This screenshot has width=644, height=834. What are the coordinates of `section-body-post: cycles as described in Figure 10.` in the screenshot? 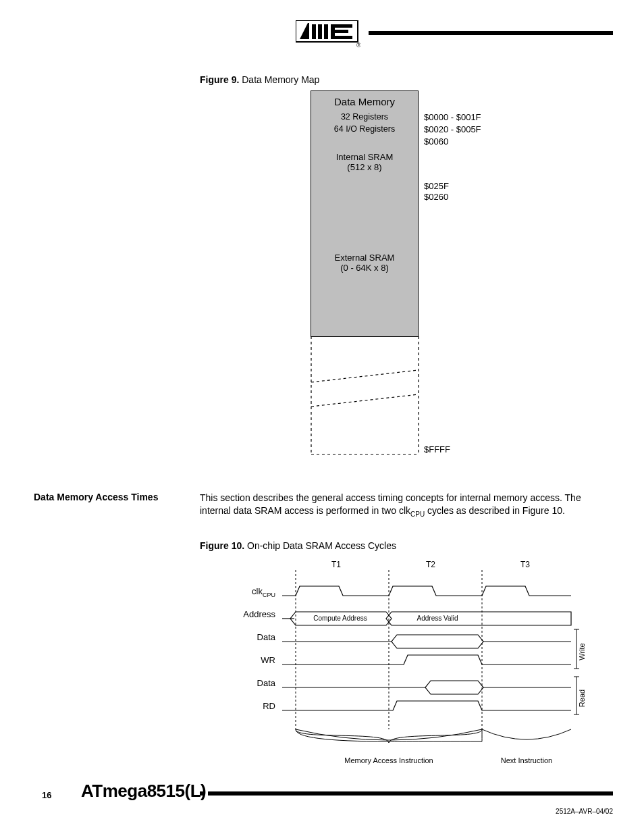 It's located at (495, 511).